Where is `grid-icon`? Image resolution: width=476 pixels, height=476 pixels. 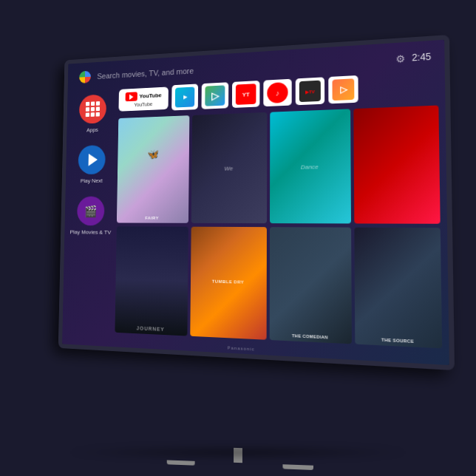
grid-icon is located at coordinates (93, 109).